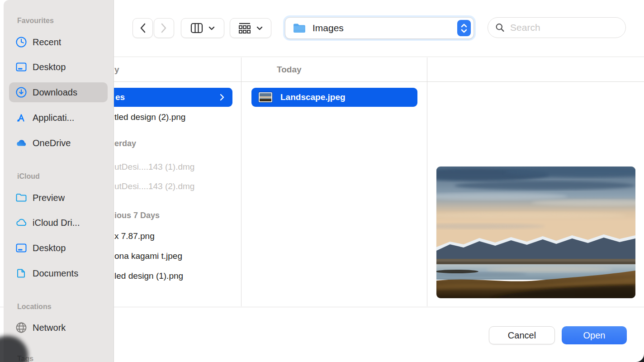  What do you see at coordinates (143, 28) in the screenshot?
I see `chevron-left-icon` at bounding box center [143, 28].